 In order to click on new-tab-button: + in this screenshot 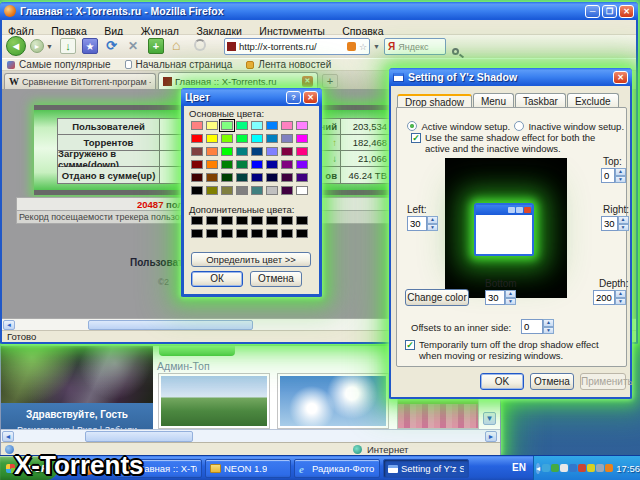, I will do `click(330, 81)`.